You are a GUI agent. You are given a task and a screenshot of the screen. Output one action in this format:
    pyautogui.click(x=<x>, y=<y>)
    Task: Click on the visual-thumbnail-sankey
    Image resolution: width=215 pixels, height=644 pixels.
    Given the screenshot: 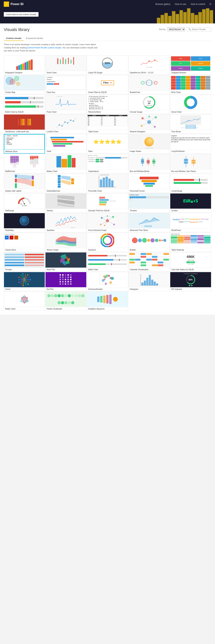 What is the action you would take?
    pyautogui.click(x=66, y=201)
    